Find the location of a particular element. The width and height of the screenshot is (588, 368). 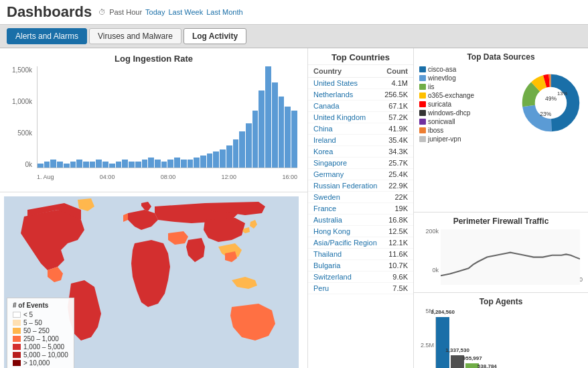

donut-svg: 49% 13% 23% is located at coordinates (550, 103).